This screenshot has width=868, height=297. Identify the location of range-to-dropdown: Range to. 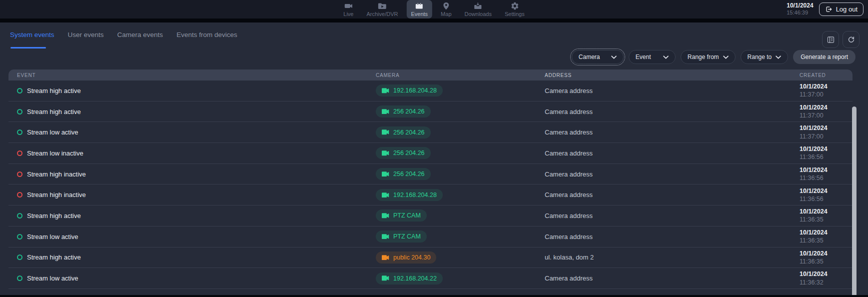
(765, 57).